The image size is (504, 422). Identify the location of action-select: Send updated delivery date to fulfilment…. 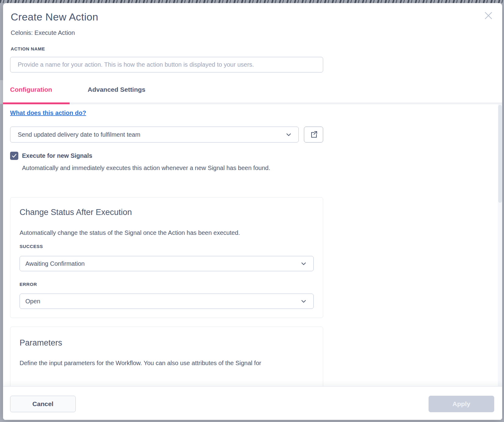
(155, 135).